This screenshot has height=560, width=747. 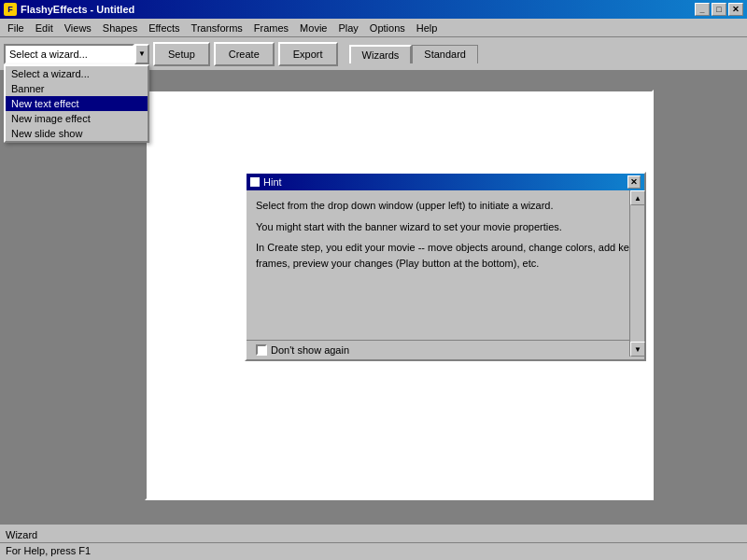 I want to click on menu-effects: Effects, so click(x=164, y=28).